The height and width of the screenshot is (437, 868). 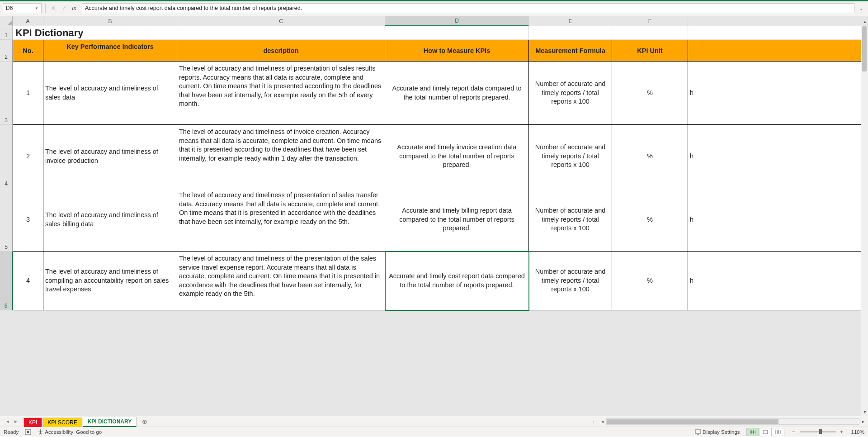 I want to click on accessibility-status: Accessibility: Good to go, so click(x=70, y=432).